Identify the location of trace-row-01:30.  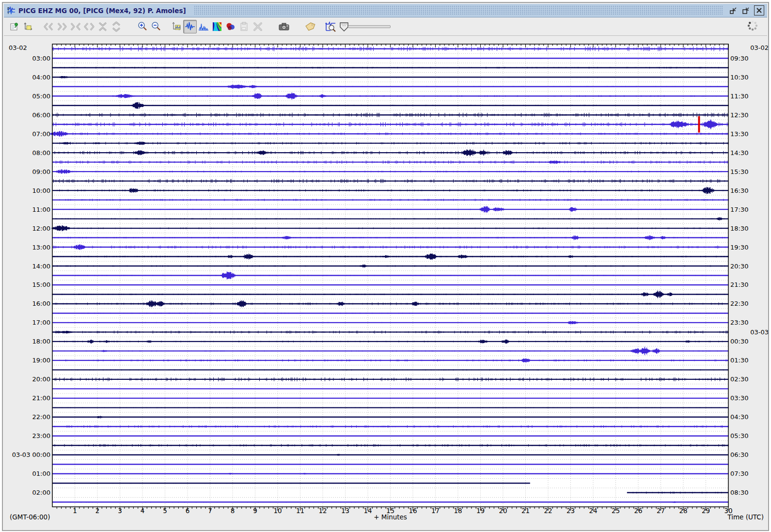
(291, 483).